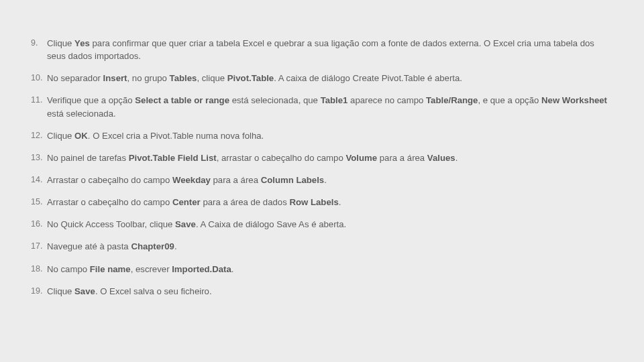  Describe the element at coordinates (322, 269) in the screenshot. I see `step-item: No campo File name, escrever Imported.Da…` at that location.